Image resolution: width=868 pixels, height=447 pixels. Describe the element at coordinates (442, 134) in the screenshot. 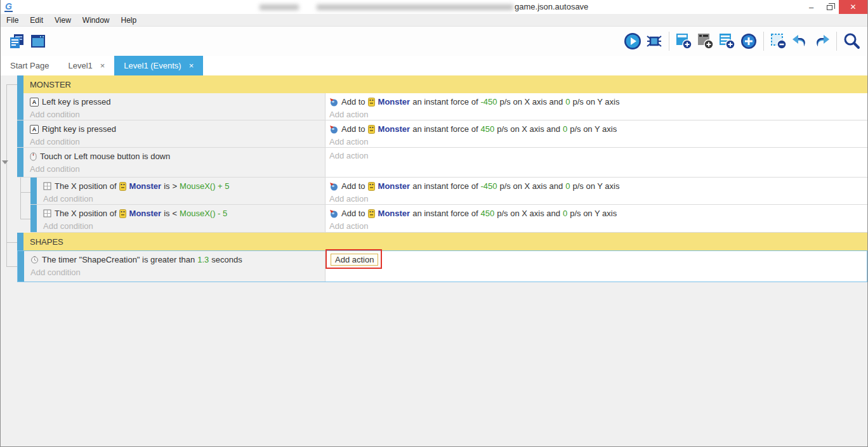

I see `event-row: A Right key is pressed Add condition Add…` at that location.